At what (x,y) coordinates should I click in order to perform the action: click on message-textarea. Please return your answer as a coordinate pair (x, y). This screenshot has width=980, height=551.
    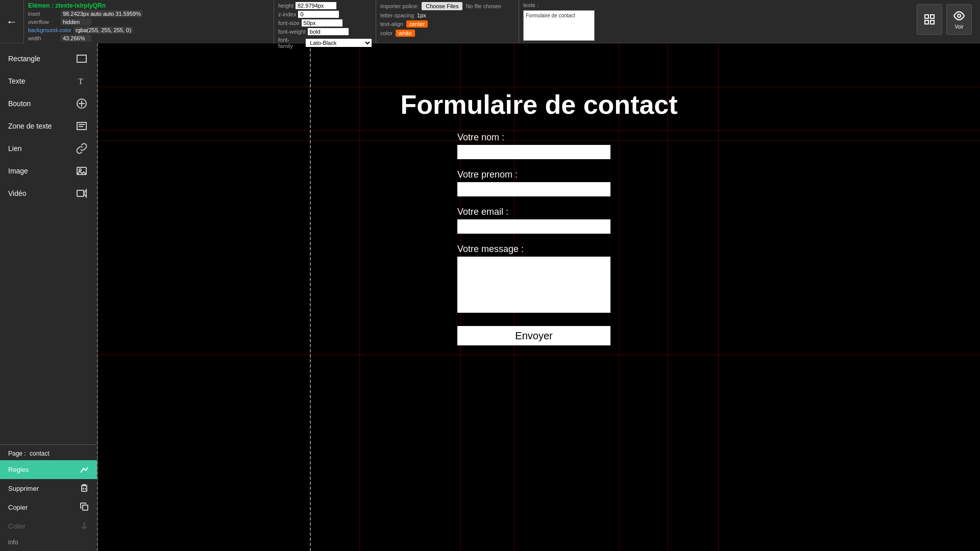
    Looking at the image, I should click on (534, 285).